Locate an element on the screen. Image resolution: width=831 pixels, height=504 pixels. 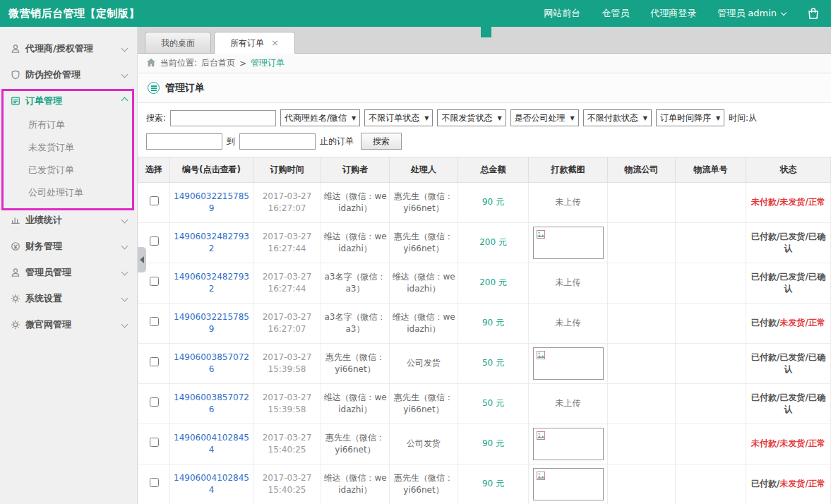
range-suffix-label: 止的订单 is located at coordinates (337, 141).